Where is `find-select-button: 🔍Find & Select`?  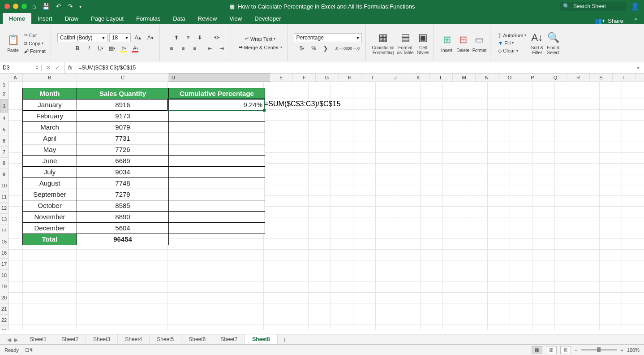 find-select-button: 🔍Find & Select is located at coordinates (553, 43).